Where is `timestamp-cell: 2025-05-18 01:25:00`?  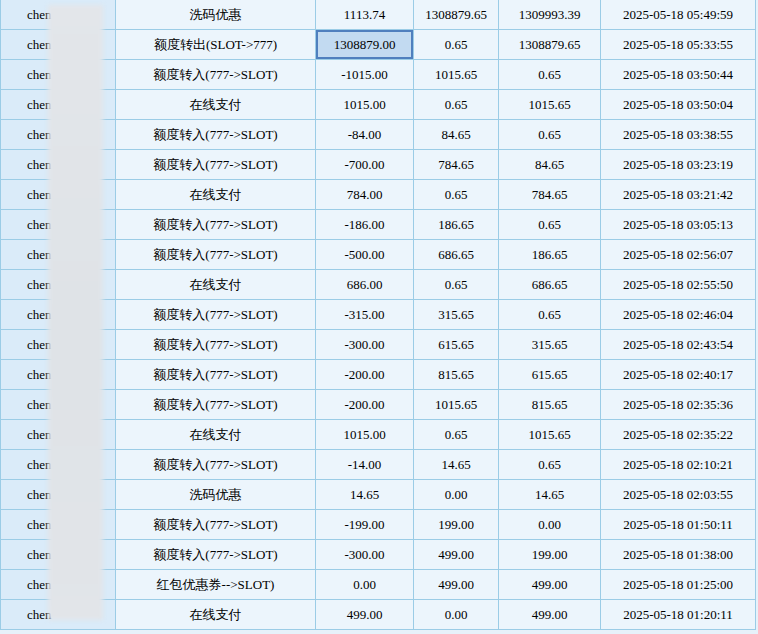 timestamp-cell: 2025-05-18 01:25:00 is located at coordinates (678, 585).